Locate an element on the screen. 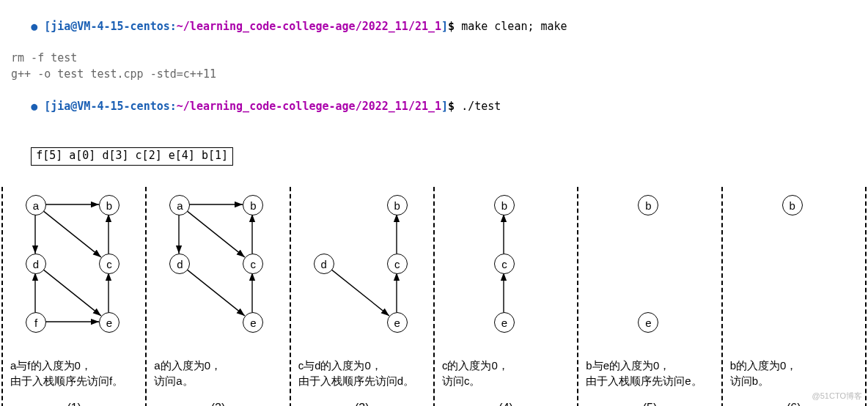 This screenshot has width=868, height=406. stage-3: bdcec与d的入度为0，由于入栈顺序先访问d。(3) is located at coordinates (362, 296).